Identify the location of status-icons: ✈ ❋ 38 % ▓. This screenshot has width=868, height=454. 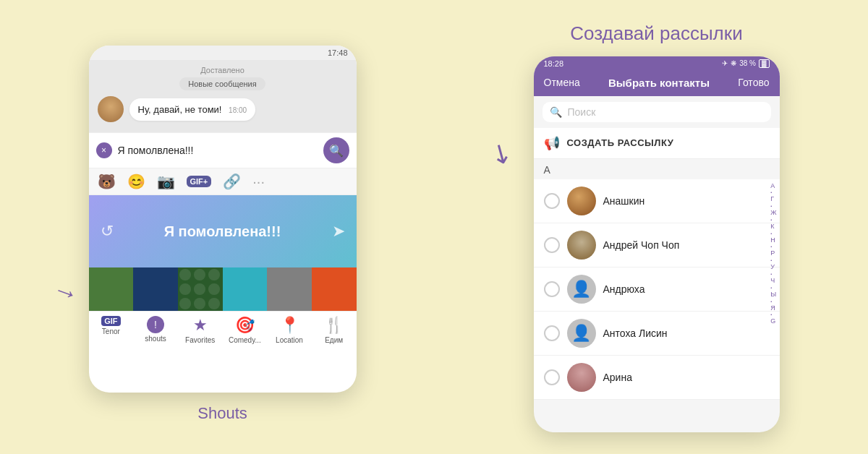
(745, 64).